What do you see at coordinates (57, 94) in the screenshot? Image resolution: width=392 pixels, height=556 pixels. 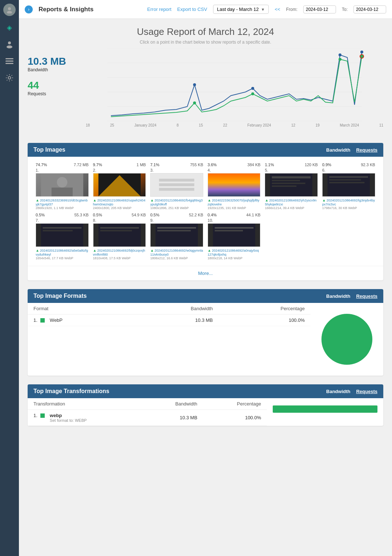 I see `requests-label: Requests` at bounding box center [57, 94].